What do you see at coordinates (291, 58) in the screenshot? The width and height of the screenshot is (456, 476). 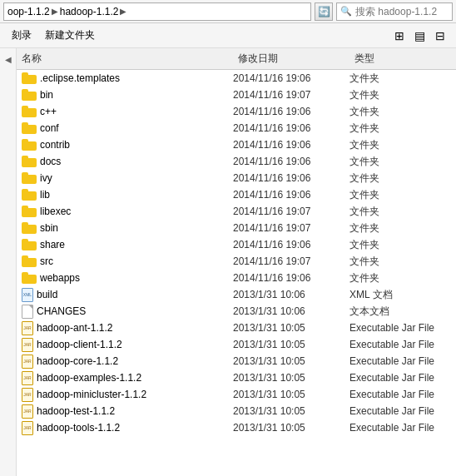 I see `col-header-date: 修改日期` at bounding box center [291, 58].